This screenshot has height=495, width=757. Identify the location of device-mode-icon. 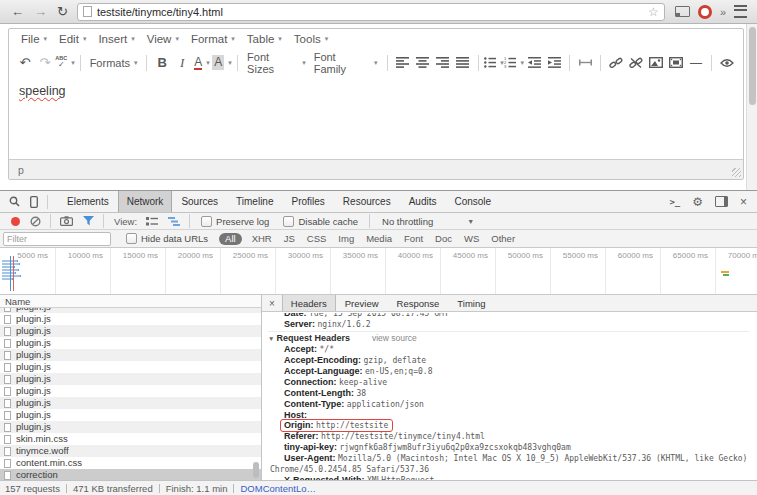
(34, 202).